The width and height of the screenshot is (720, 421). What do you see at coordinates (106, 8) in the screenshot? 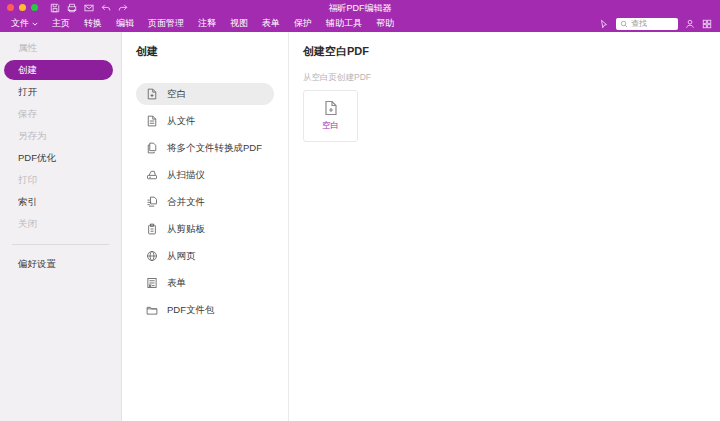
I see `undo-icon` at bounding box center [106, 8].